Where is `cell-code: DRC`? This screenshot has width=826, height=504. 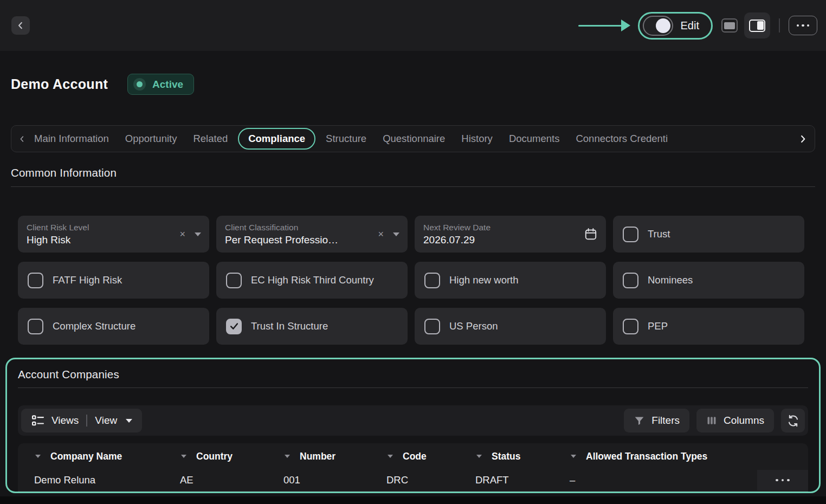 cell-code: DRC is located at coordinates (415, 480).